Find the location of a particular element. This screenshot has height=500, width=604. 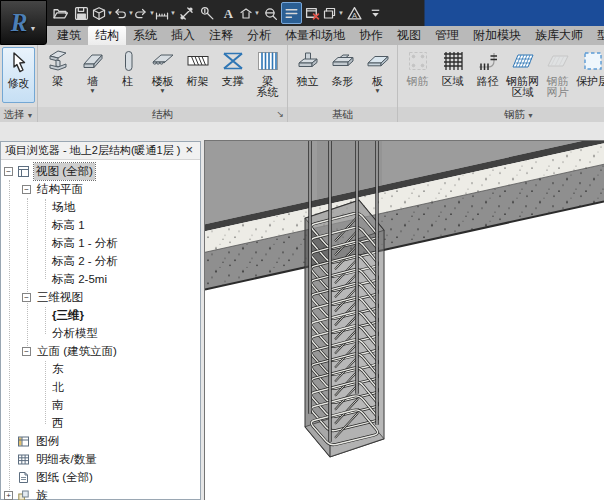

application-menu-button: R ▼ is located at coordinates (24, 22).